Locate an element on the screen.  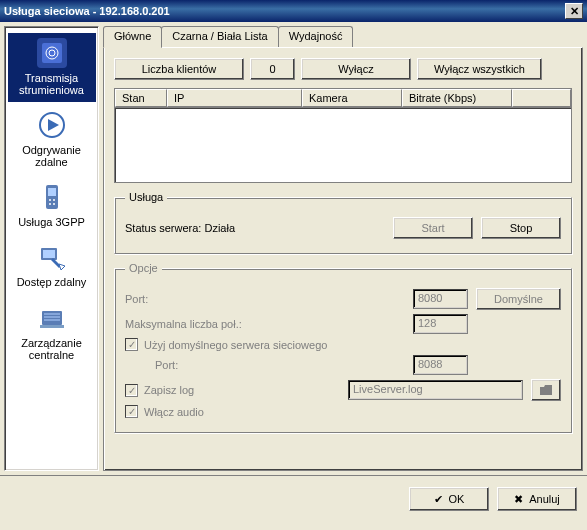
close-icon: ✕ is located at coordinates (574, 12).